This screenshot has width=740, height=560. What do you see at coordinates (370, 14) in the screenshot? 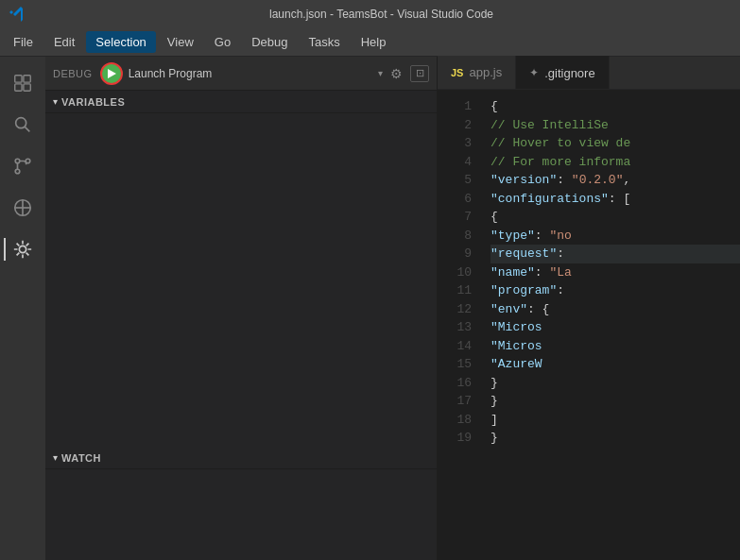
I see `title-bar: launch.json - TeamsBot - Visual Studio C…` at bounding box center [370, 14].